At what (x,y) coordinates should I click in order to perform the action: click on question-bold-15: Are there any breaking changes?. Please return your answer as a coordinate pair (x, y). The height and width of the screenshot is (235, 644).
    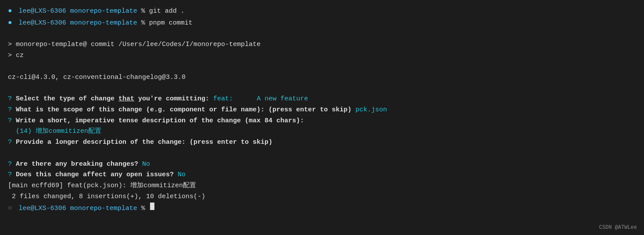
    Looking at the image, I should click on (79, 165).